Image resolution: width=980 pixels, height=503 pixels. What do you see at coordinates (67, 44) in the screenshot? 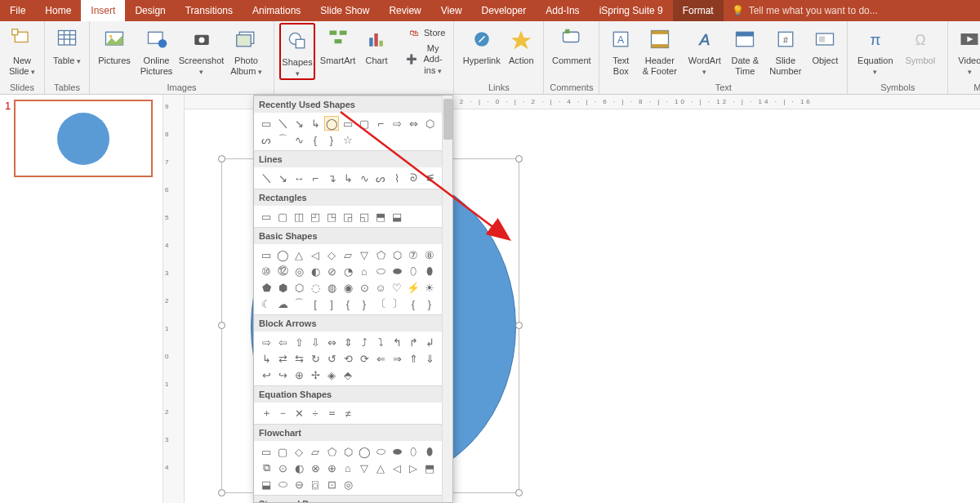
I see `table-button: Table` at bounding box center [67, 44].